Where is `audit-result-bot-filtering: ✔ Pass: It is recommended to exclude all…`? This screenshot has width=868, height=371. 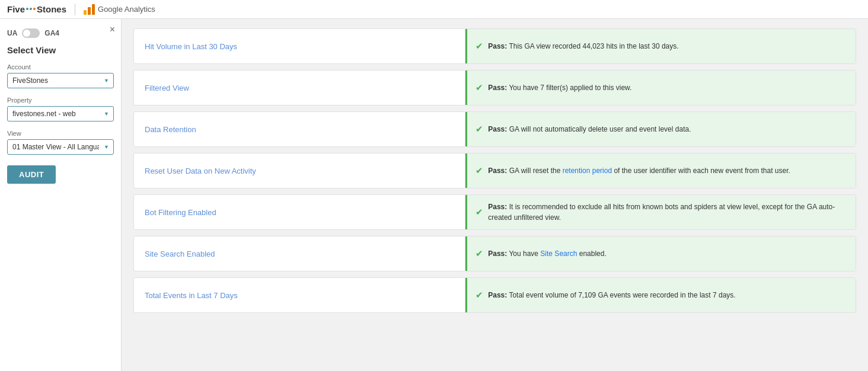
audit-result-bot-filtering: ✔ Pass: It is recommended to exclude all… is located at coordinates (660, 212).